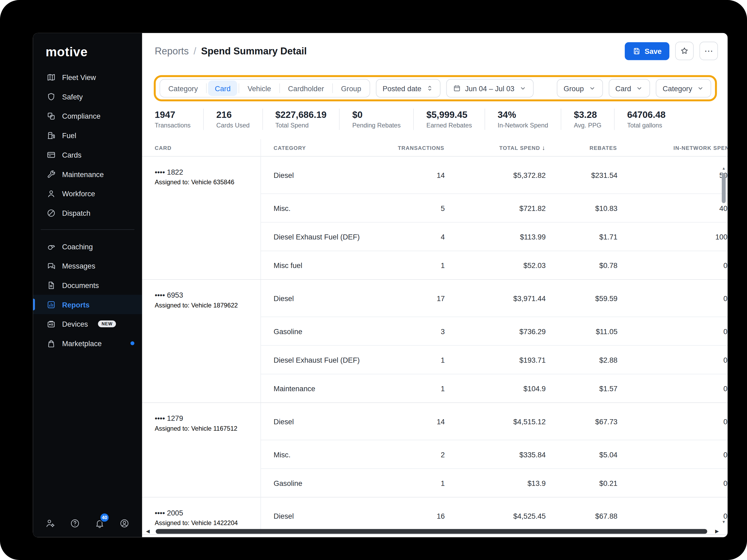  Describe the element at coordinates (494, 331) in the screenshot. I see `table-row: Gasoline 3 $736.29 $11.05 0%` at that location.